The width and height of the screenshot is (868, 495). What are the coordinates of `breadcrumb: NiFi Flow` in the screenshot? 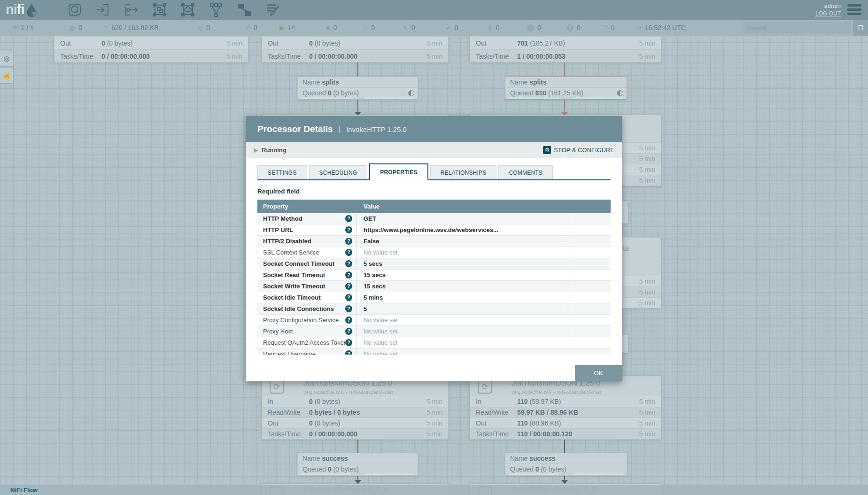 It's located at (24, 490).